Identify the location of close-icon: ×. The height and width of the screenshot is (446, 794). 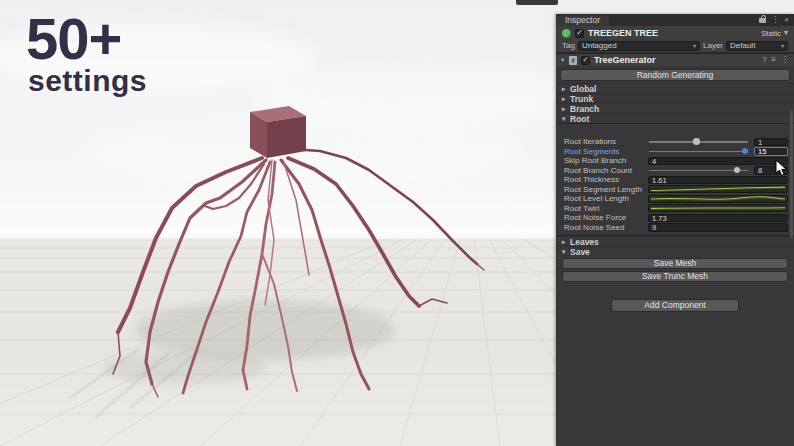
(786, 20).